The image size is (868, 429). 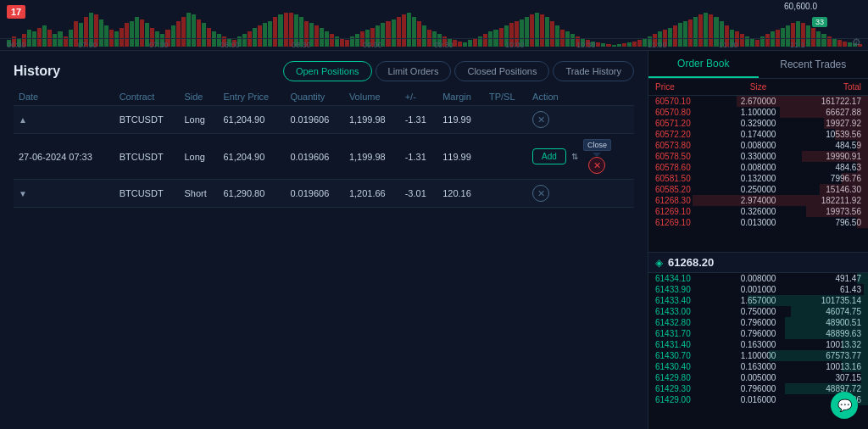 What do you see at coordinates (758, 334) in the screenshot?
I see `ob-size: 0.796000` at bounding box center [758, 334].